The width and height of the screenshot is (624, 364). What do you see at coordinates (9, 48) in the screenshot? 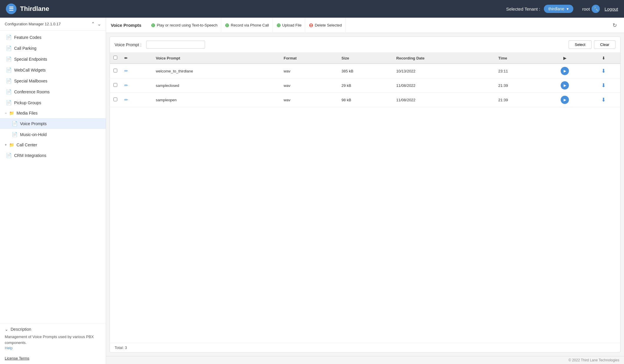
I see `call-parking-icon: 📄` at bounding box center [9, 48].